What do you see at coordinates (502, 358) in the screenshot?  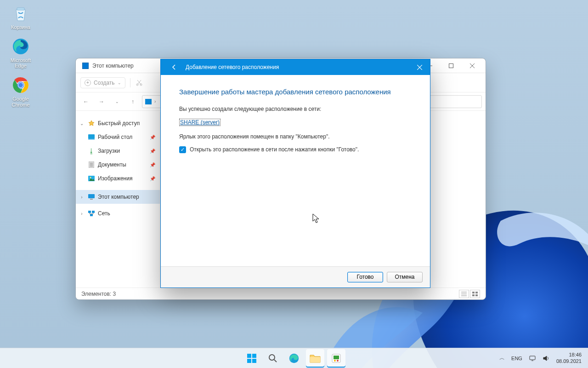 I see `tray-overflow-button: ︿` at bounding box center [502, 358].